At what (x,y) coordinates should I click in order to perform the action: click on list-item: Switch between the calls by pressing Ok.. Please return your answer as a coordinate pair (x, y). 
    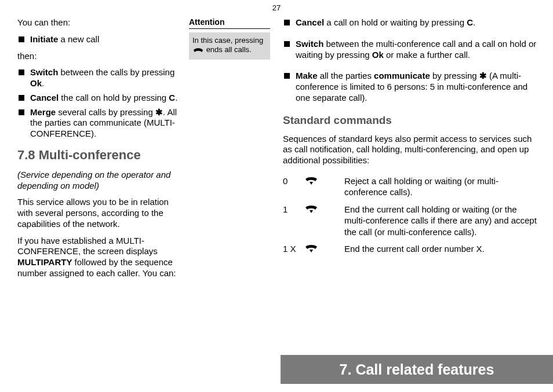
    Looking at the image, I should click on (99, 78).